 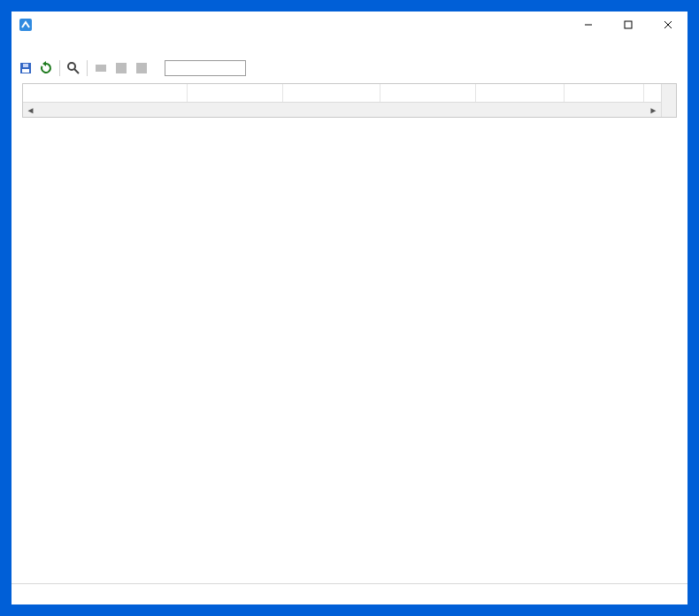 What do you see at coordinates (22, 47) in the screenshot?
I see `menu-file` at bounding box center [22, 47].